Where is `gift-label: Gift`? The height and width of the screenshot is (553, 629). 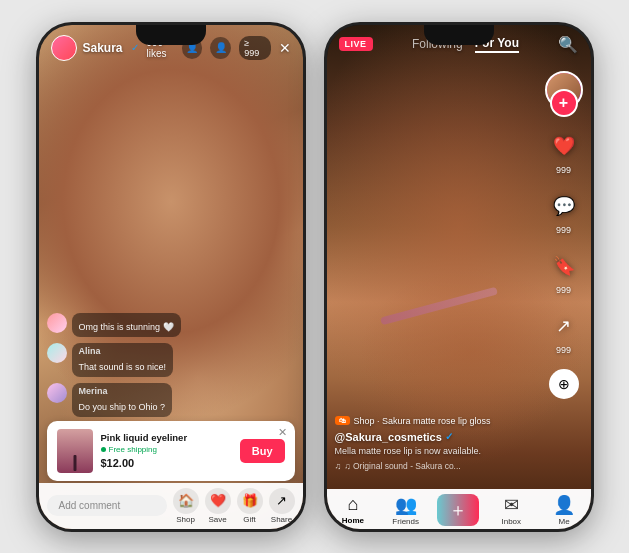
gift-label: Gift is located at coordinates (249, 520).